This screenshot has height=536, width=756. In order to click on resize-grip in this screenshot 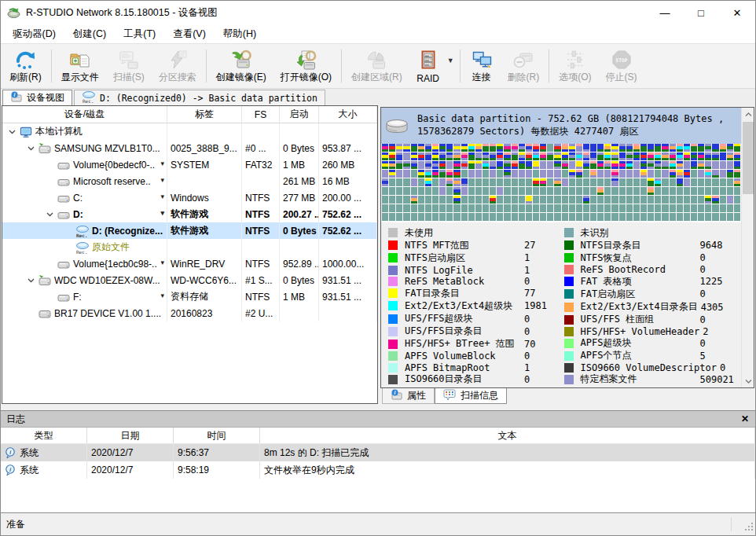, I will do `click(748, 527)`.